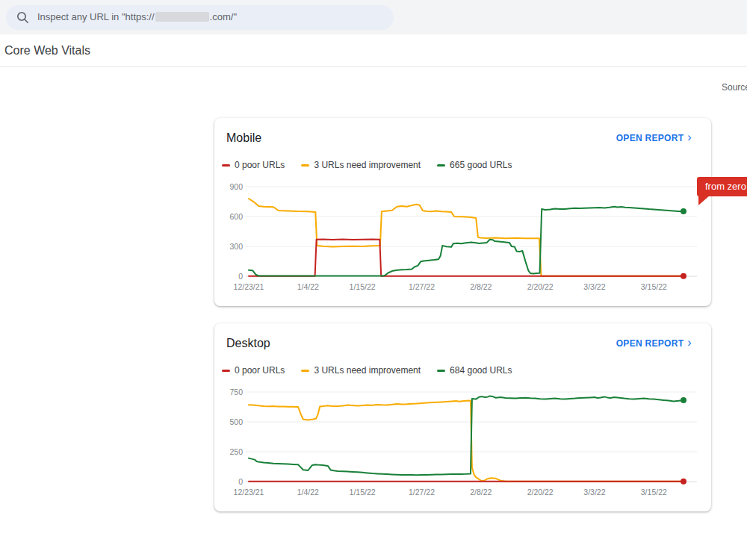 Image resolution: width=747 pixels, height=560 pixels. I want to click on legend-label-good: 665 good URLs, so click(481, 165).